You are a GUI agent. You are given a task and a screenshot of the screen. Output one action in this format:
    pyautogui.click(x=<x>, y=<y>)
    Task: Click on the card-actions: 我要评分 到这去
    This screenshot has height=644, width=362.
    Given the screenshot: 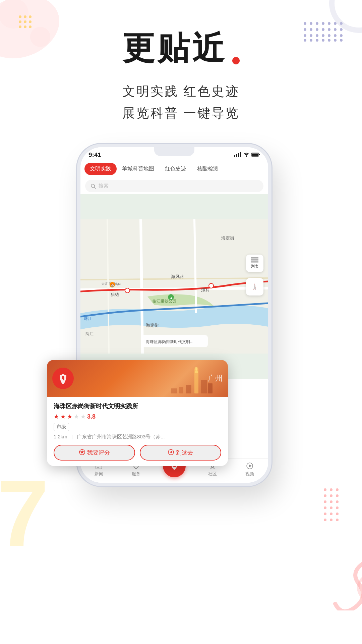 What is the action you would take?
    pyautogui.click(x=137, y=453)
    